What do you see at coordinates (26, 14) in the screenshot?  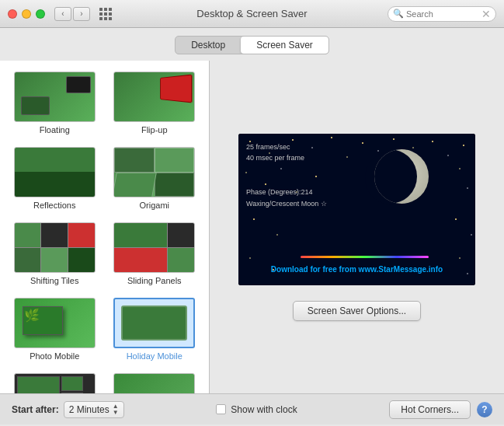 I see `traffic-lights` at bounding box center [26, 14].